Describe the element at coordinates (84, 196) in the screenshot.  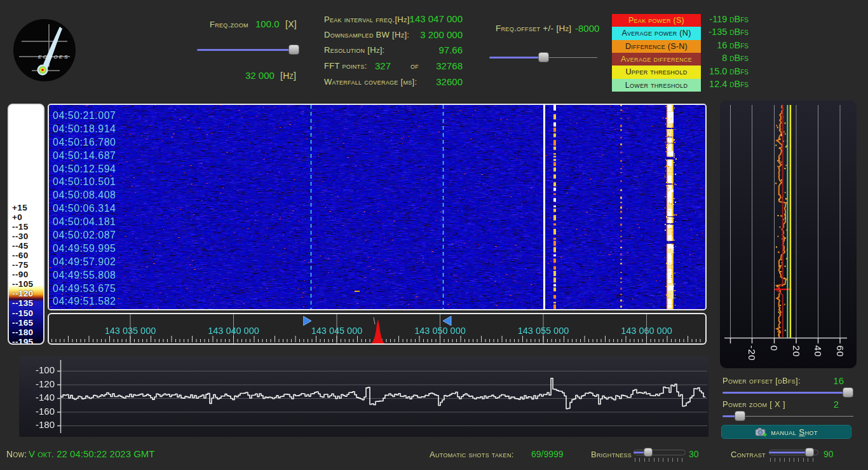
I see `waterfall-timestamp: 04:50:08.408` at that location.